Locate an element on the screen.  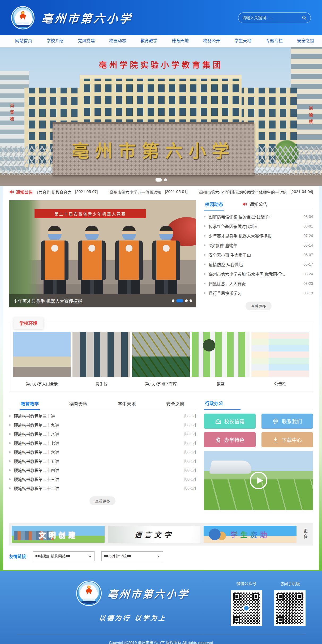
tab-notices: 通知公告 is located at coordinates (255, 205).